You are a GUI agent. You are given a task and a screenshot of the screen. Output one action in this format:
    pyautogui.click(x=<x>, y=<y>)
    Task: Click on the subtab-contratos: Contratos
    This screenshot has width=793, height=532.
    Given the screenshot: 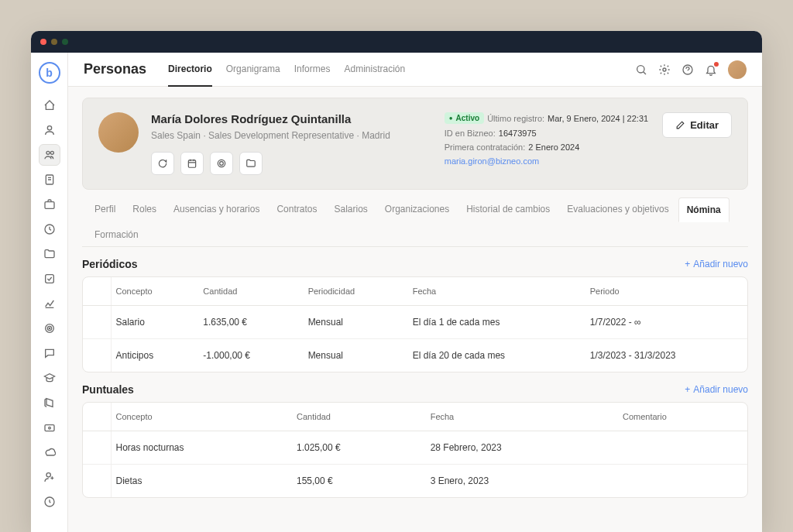 What is the action you would take?
    pyautogui.click(x=297, y=209)
    